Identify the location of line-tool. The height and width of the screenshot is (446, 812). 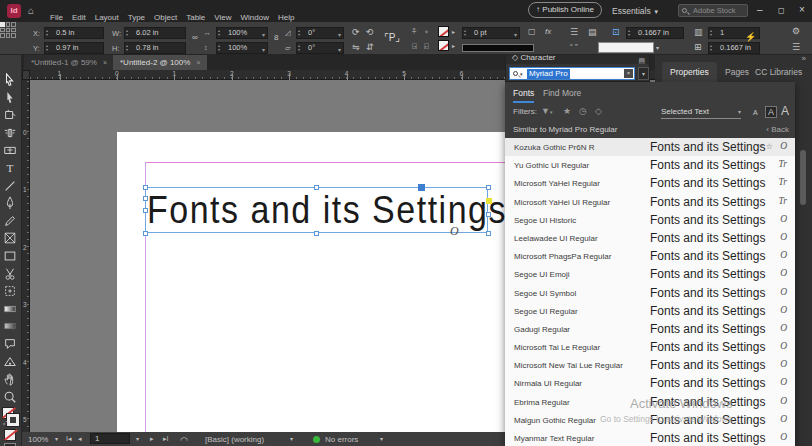
(11, 187).